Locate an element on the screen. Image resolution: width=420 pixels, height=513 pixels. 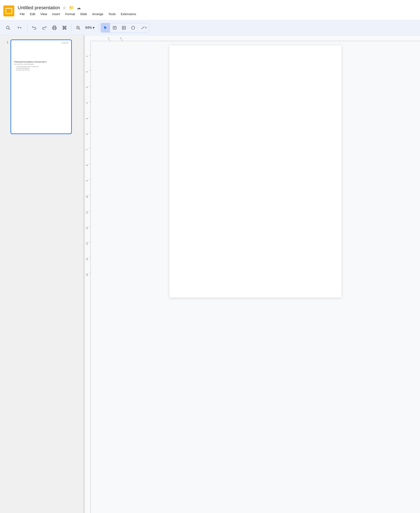
menu-view: View is located at coordinates (44, 14).